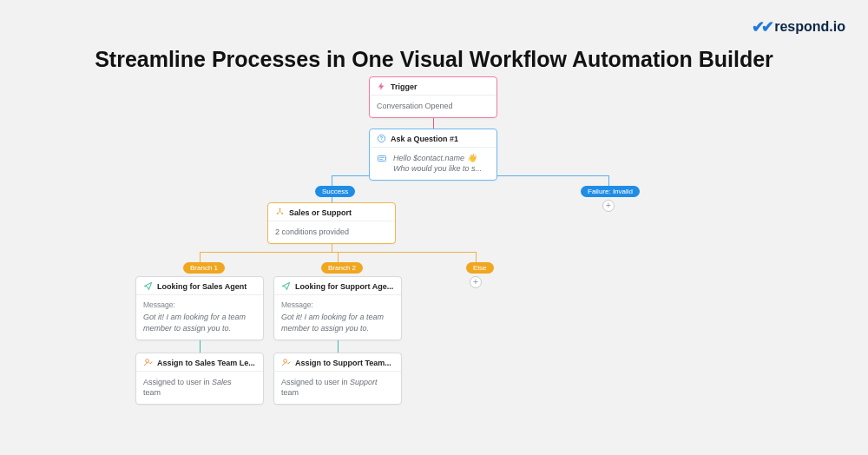 The height and width of the screenshot is (455, 868). What do you see at coordinates (320, 213) in the screenshot?
I see `node-title: Sales or Support` at bounding box center [320, 213].